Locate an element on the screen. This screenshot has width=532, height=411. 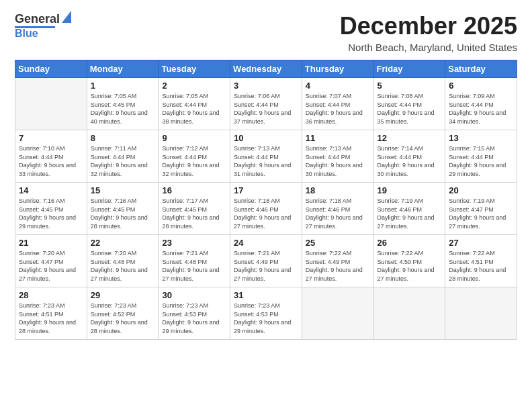
day-number: 28 is located at coordinates (51, 295).